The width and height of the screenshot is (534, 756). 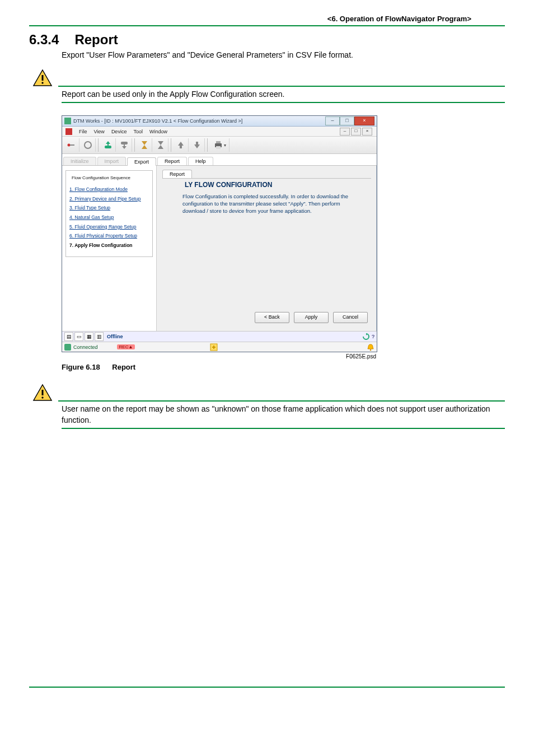 What do you see at coordinates (219, 132) in the screenshot?
I see `menubar: File View Device Tool Window – □ ×` at bounding box center [219, 132].